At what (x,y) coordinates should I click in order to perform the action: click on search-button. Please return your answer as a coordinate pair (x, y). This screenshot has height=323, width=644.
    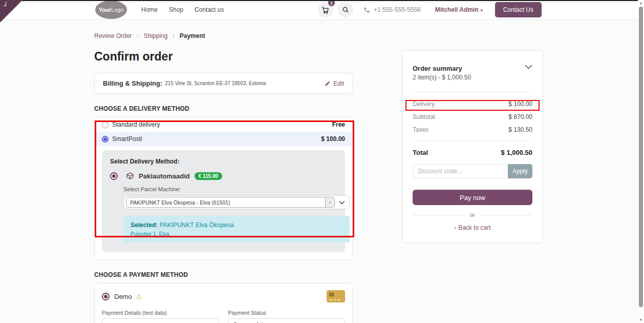
    Looking at the image, I should click on (346, 10).